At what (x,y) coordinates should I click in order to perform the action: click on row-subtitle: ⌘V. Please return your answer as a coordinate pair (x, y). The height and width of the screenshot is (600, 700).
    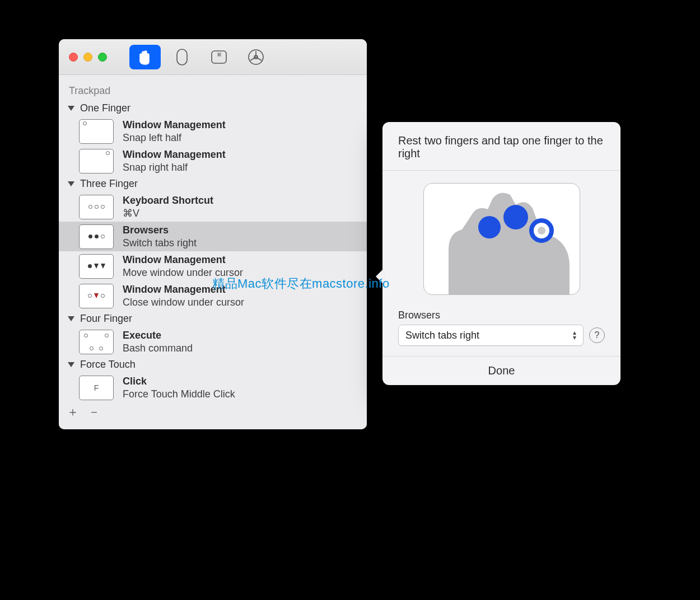
    Looking at the image, I should click on (168, 214).